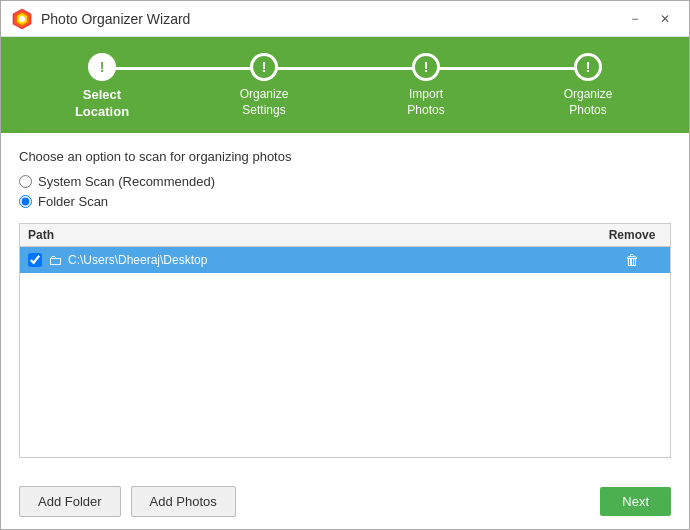 This screenshot has width=690, height=530. I want to click on title-bar-controls: − ✕, so click(650, 19).